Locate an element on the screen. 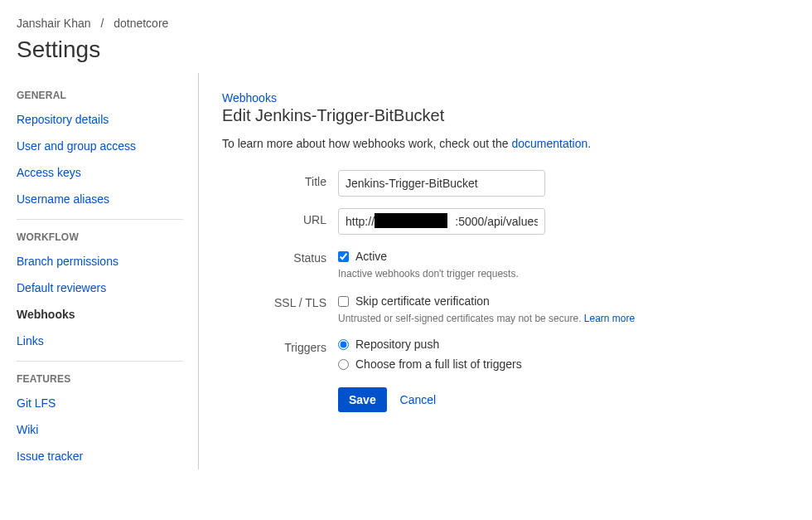 The height and width of the screenshot is (520, 812). title-input is located at coordinates (442, 183).